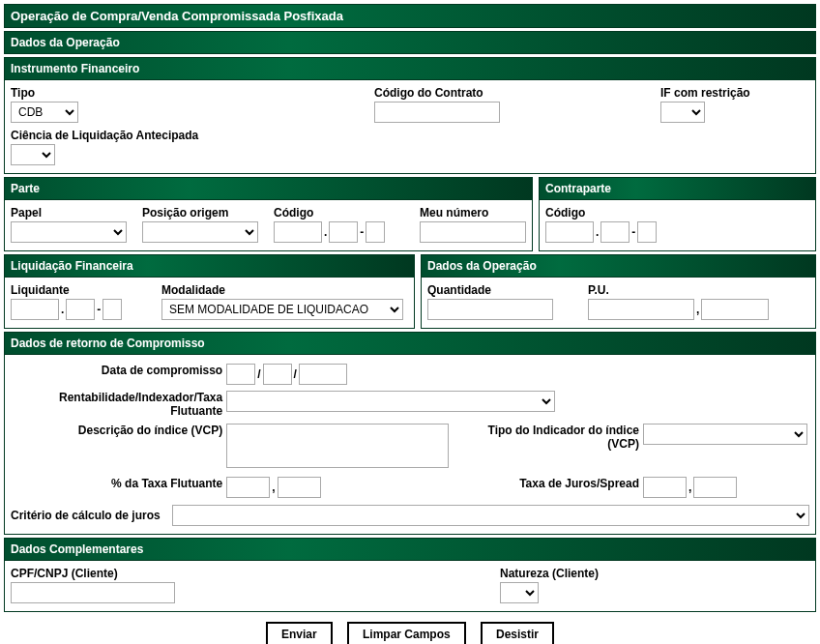  Describe the element at coordinates (118, 374) in the screenshot. I see `data-compromisso-label: Data de compromisso` at that location.